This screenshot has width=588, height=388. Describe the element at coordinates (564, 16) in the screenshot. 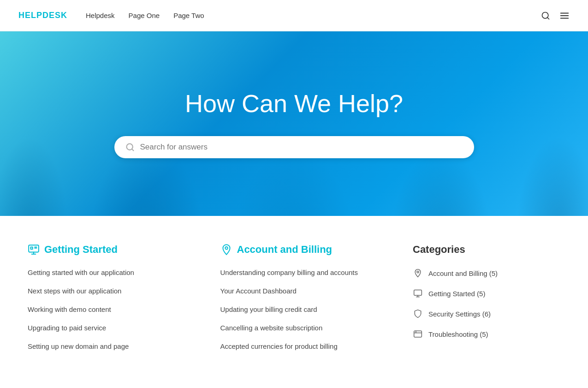

I see `menu-button` at that location.